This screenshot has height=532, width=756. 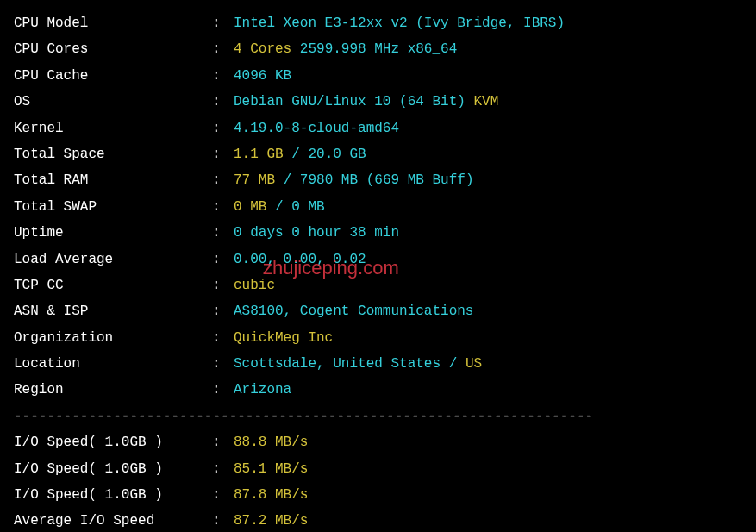 I want to click on total-swap-label: Total SWAP, so click(x=113, y=207).